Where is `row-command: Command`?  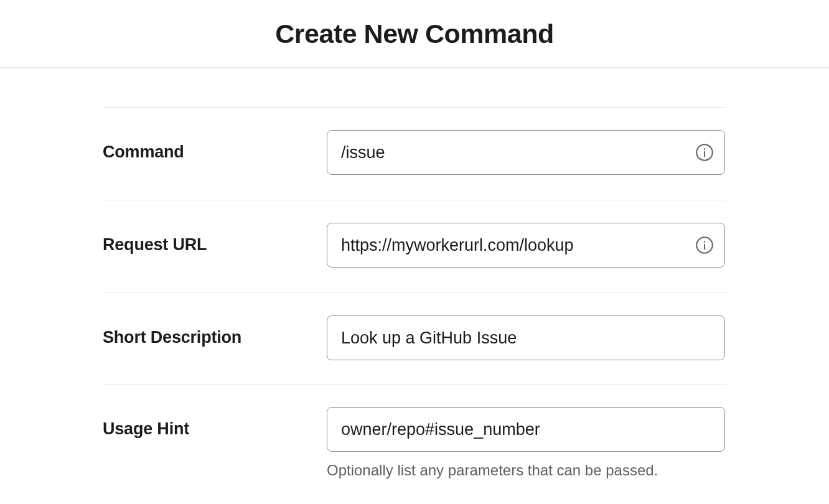 row-command: Command is located at coordinates (415, 153).